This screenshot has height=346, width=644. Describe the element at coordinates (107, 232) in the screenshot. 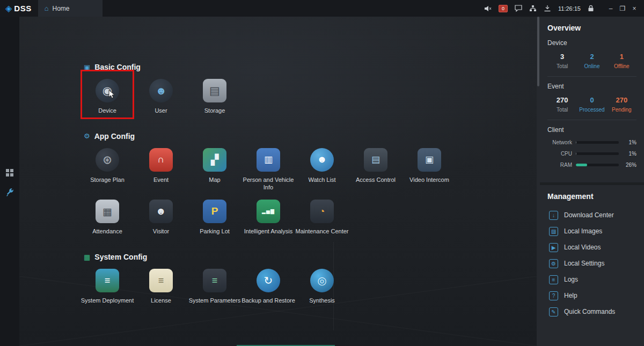

I see `app-tile-label: Attendance` at that location.